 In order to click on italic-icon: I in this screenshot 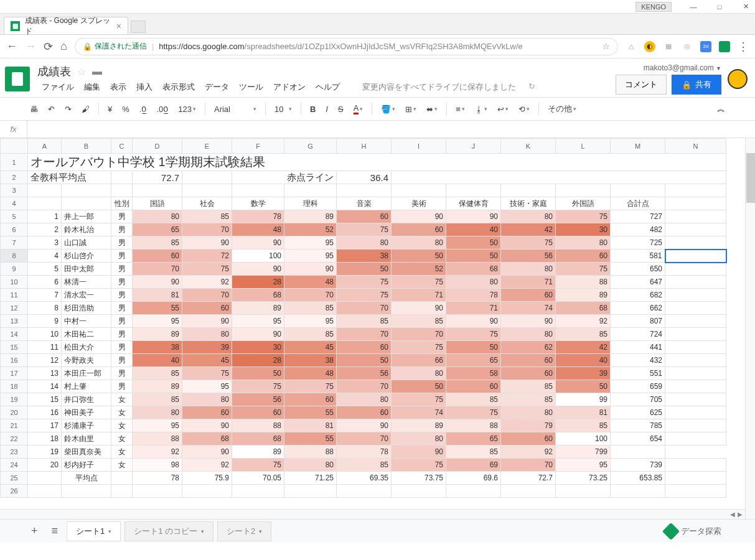, I will do `click(327, 110)`.